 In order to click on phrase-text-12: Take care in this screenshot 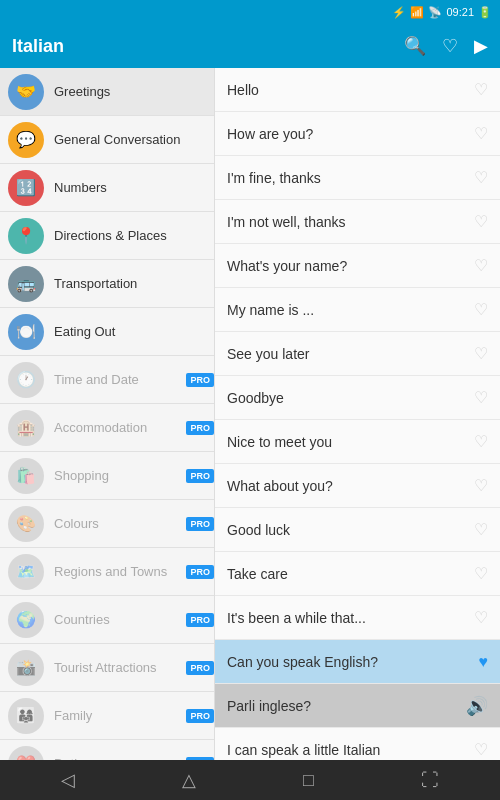, I will do `click(350, 574)`.